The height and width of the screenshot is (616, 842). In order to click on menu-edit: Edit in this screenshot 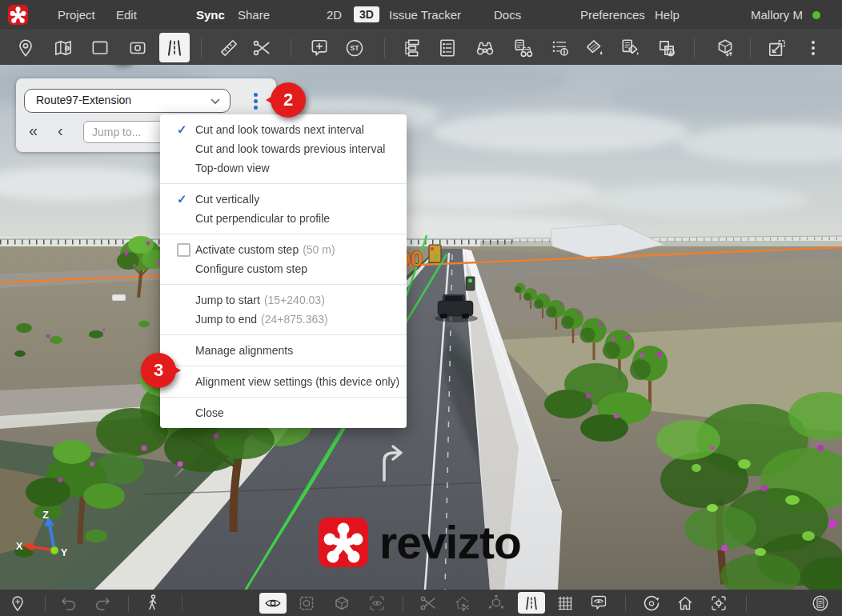, I will do `click(126, 14)`.